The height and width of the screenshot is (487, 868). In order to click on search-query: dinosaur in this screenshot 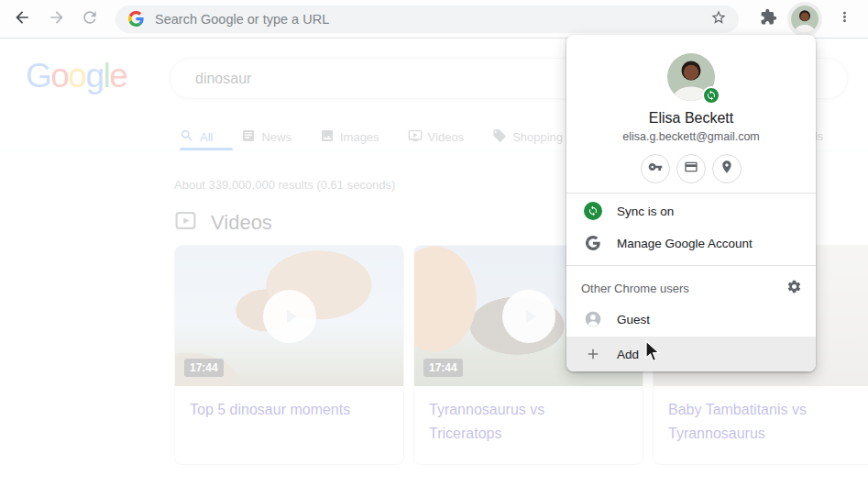, I will do `click(224, 79)`.